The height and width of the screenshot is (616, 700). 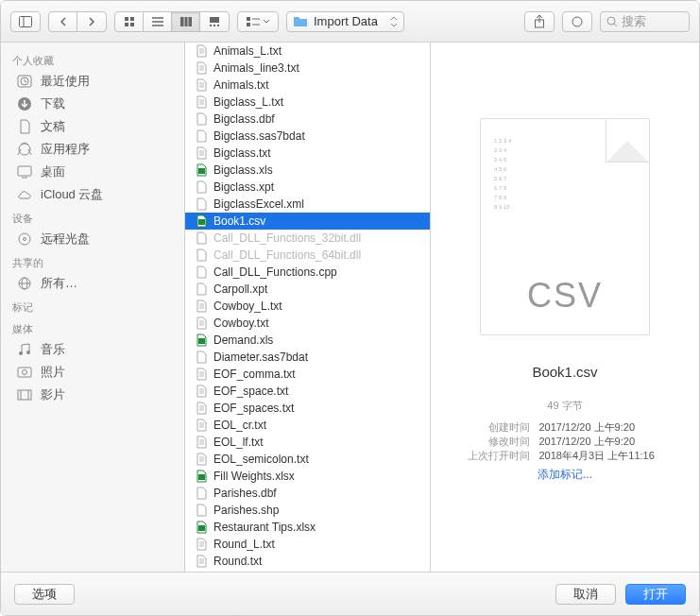 What do you see at coordinates (308, 238) in the screenshot?
I see `file-row: Call_DLL_Functions_32bit.dll` at bounding box center [308, 238].